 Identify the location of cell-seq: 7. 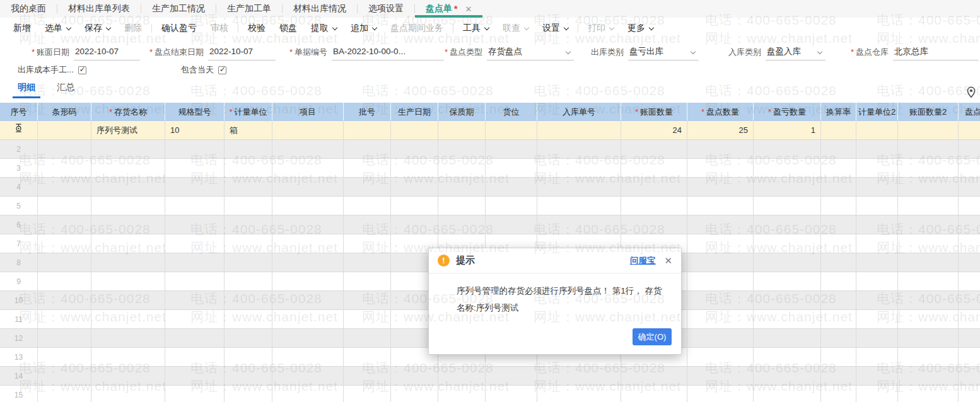
(19, 244).